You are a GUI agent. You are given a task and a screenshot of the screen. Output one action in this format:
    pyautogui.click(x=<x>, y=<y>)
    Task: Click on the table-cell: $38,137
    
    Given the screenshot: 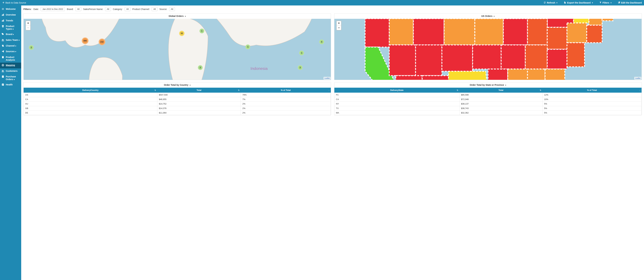 What is the action you would take?
    pyautogui.click(x=501, y=104)
    